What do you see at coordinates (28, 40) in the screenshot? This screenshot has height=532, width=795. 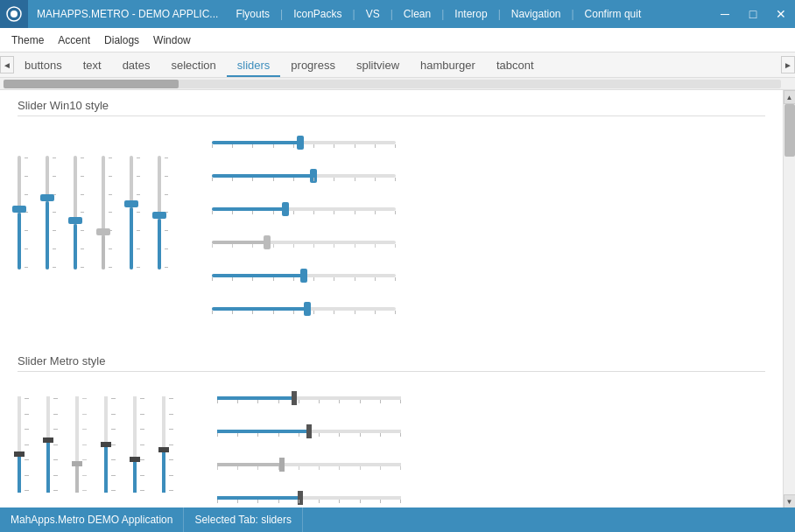 I see `menu-theme: Theme` at bounding box center [28, 40].